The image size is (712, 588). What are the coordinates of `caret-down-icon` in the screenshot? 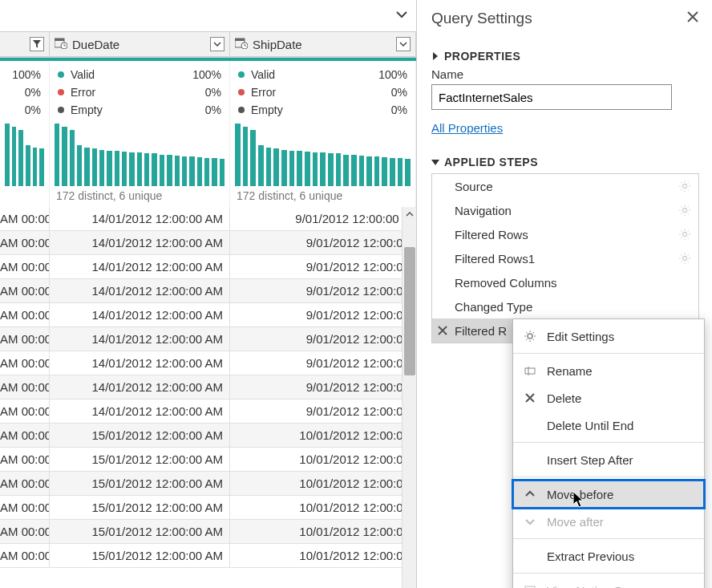 It's located at (435, 162).